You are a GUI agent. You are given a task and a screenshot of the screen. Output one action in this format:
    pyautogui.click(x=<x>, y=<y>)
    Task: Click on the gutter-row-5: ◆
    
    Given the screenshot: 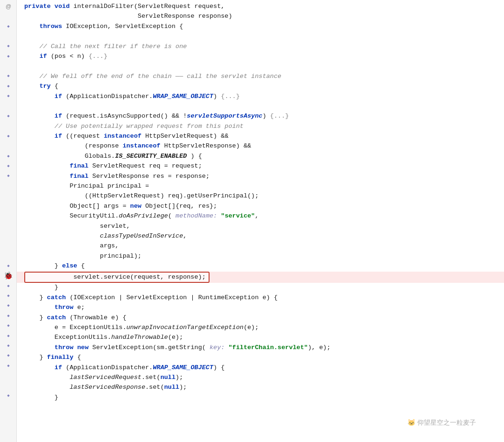 What is the action you would take?
    pyautogui.click(x=8, y=47)
    